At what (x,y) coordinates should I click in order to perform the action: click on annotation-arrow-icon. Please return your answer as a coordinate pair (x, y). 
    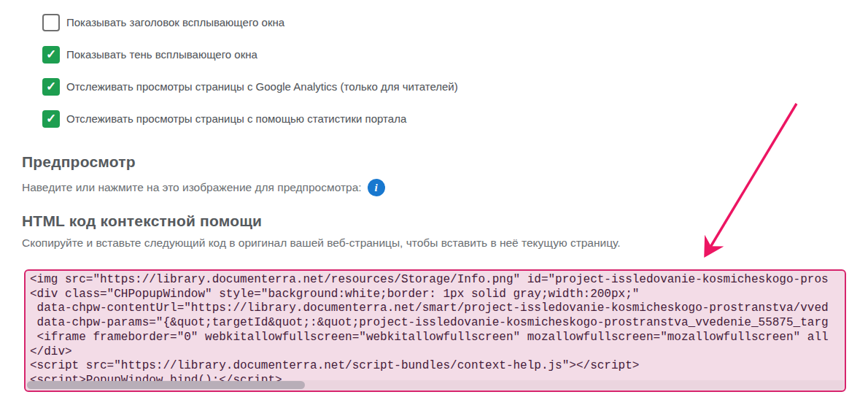
    Looking at the image, I should click on (748, 182).